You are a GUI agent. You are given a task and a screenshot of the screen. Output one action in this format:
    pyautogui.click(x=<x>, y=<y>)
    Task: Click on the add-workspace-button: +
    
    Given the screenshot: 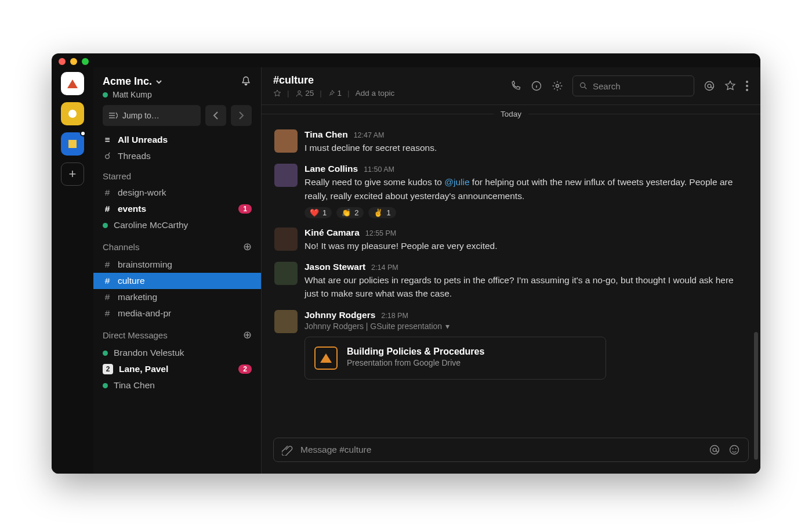 What is the action you would take?
    pyautogui.click(x=72, y=174)
    